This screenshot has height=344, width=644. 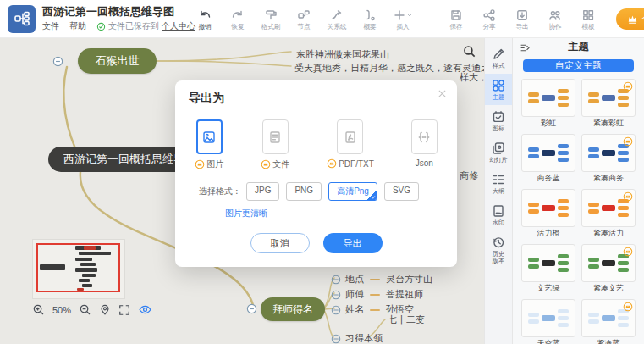 What do you see at coordinates (498, 86) in the screenshot?
I see `theme-icon` at bounding box center [498, 86].